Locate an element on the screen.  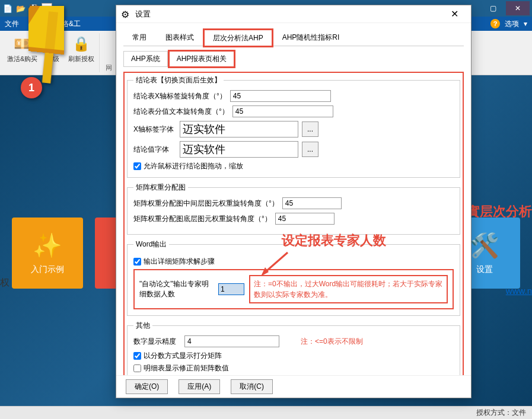
expert-count-row: "自动论文"输出专家明细数据人数 注：=0不输出，过大Word输出可能很耗时；若… is located at coordinates (294, 289).